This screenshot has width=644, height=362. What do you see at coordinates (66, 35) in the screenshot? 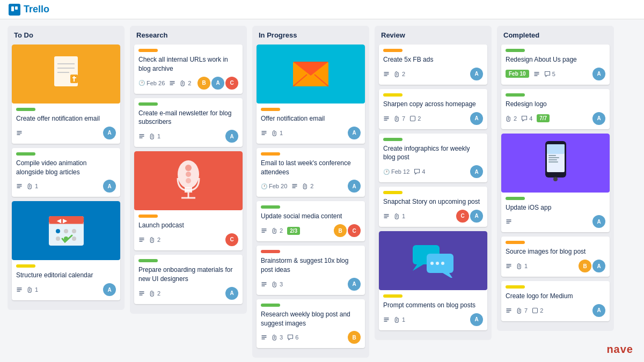
I see `column-title-todo: To Do` at bounding box center [66, 35].